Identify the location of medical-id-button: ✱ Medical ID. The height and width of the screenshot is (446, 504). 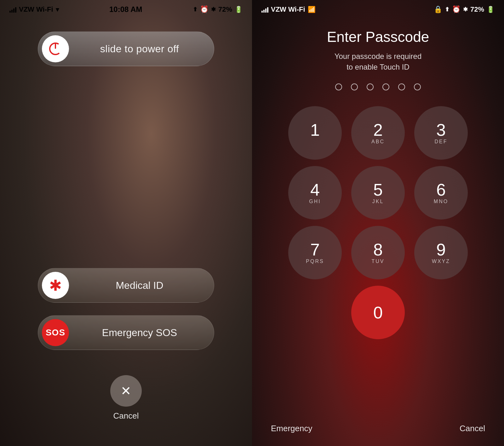
(126, 285).